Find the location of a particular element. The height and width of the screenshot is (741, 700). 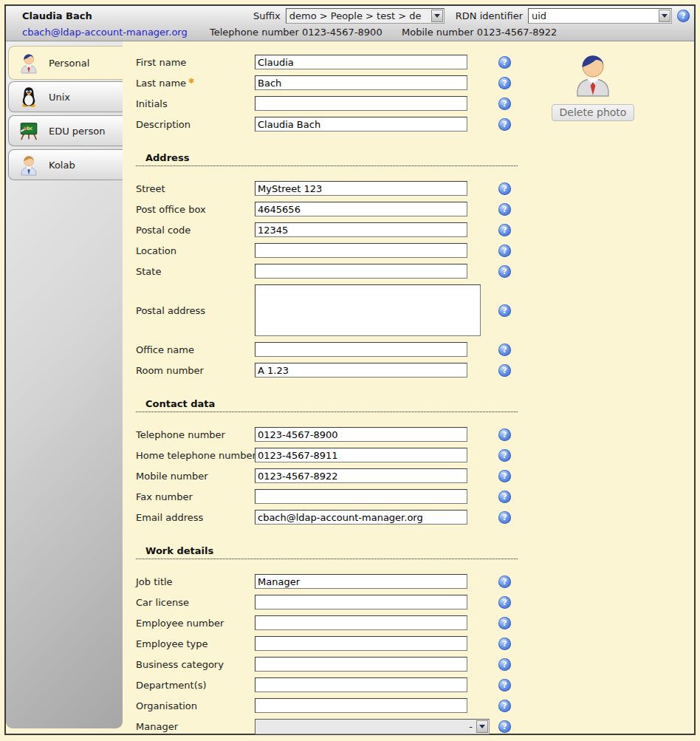

room-number-input is located at coordinates (361, 370).